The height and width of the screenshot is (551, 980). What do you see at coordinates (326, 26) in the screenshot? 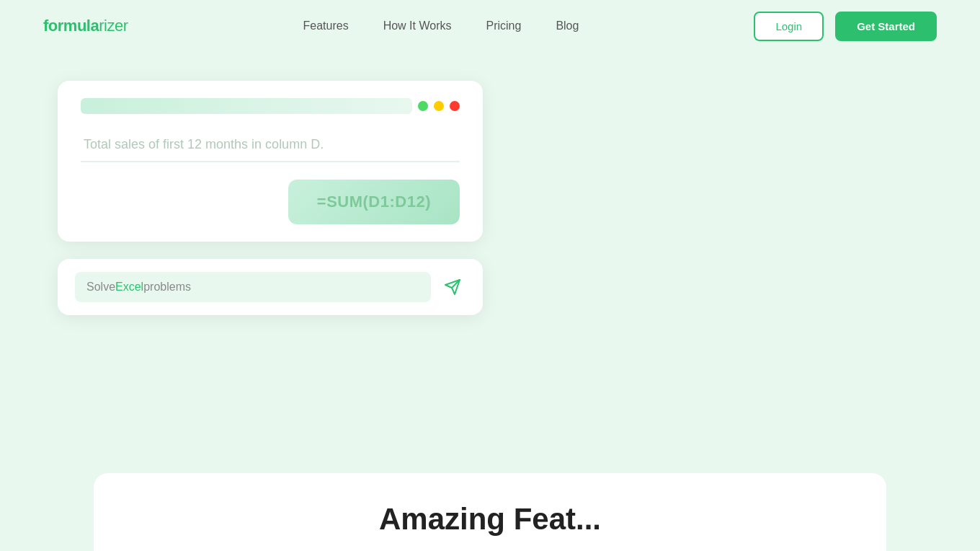
I see `nav-features: Features` at bounding box center [326, 26].